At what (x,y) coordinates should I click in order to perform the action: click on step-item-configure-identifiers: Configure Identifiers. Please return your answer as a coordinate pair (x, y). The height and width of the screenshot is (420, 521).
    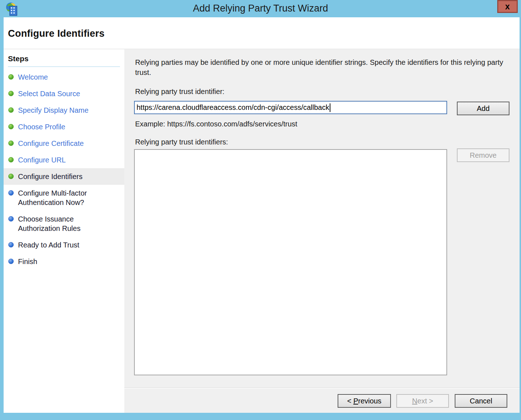
    Looking at the image, I should click on (64, 177).